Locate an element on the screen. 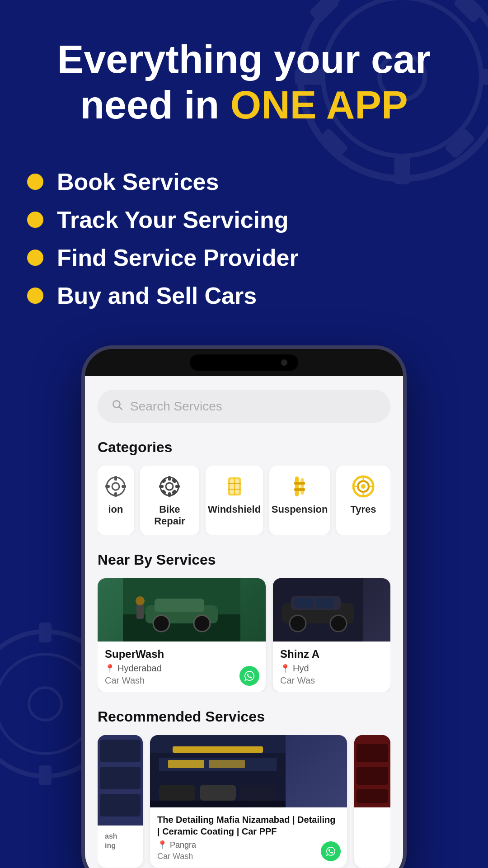 This screenshot has height=868, width=488. recommended-title: Recommended Services is located at coordinates (244, 717).